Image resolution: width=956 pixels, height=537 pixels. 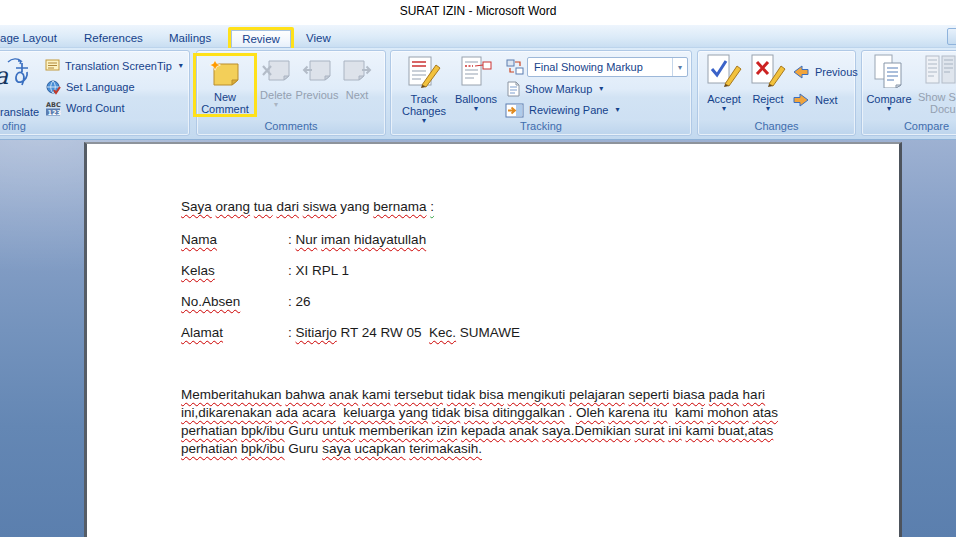 What do you see at coordinates (801, 72) in the screenshot?
I see `previous-change-icon` at bounding box center [801, 72].